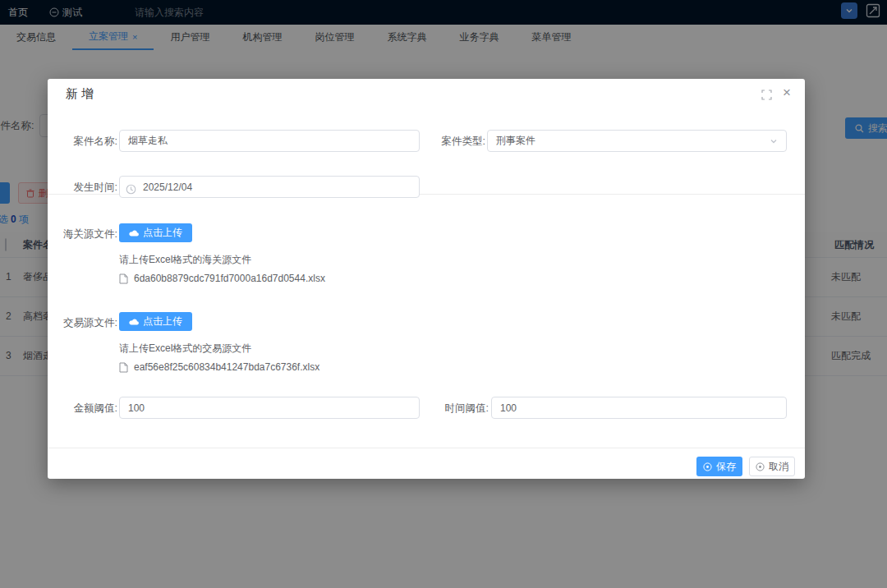 Image resolution: width=887 pixels, height=588 pixels. I want to click on chevron-down-icon, so click(774, 141).